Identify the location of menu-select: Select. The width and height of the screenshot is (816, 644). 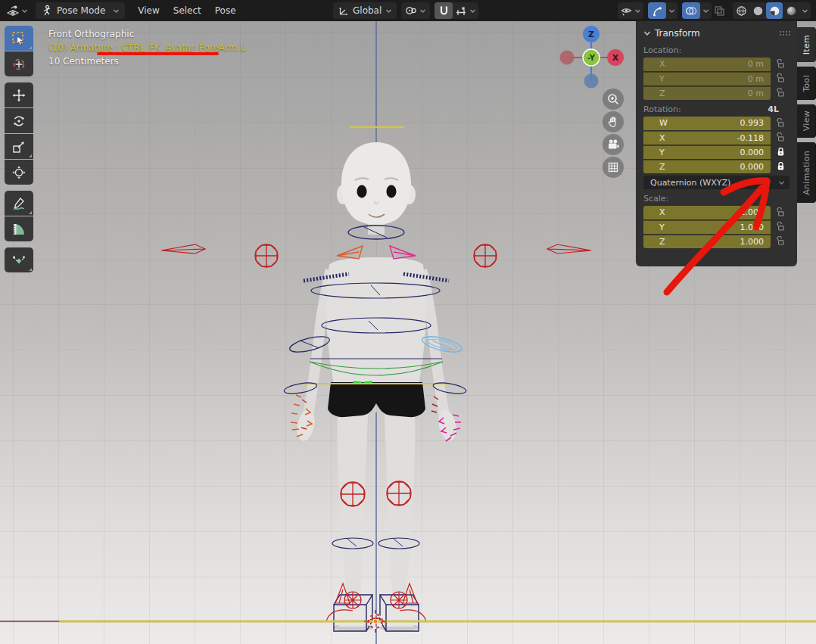
(188, 11).